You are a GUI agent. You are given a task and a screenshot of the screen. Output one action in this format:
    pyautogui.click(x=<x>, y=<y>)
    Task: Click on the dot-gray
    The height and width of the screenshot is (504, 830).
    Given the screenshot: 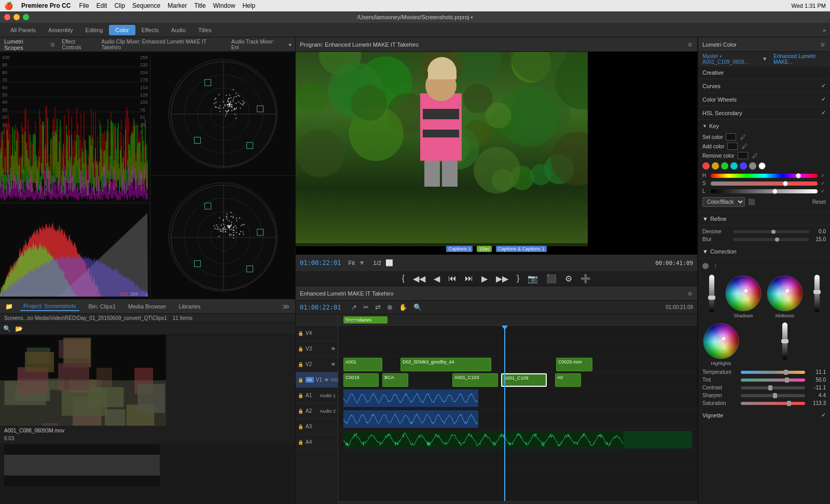 What is the action you would take?
    pyautogui.click(x=753, y=166)
    